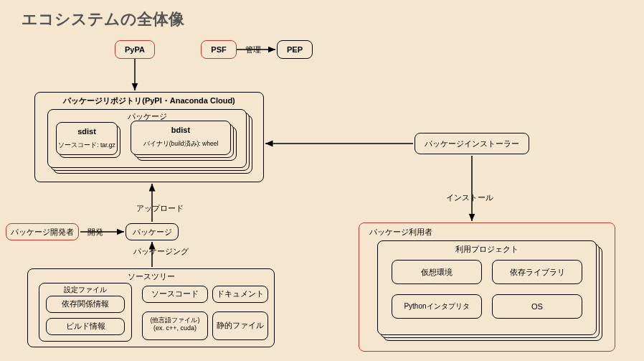  I want to click on bdist-note: バイナリ(build済み): wheel, so click(181, 144).